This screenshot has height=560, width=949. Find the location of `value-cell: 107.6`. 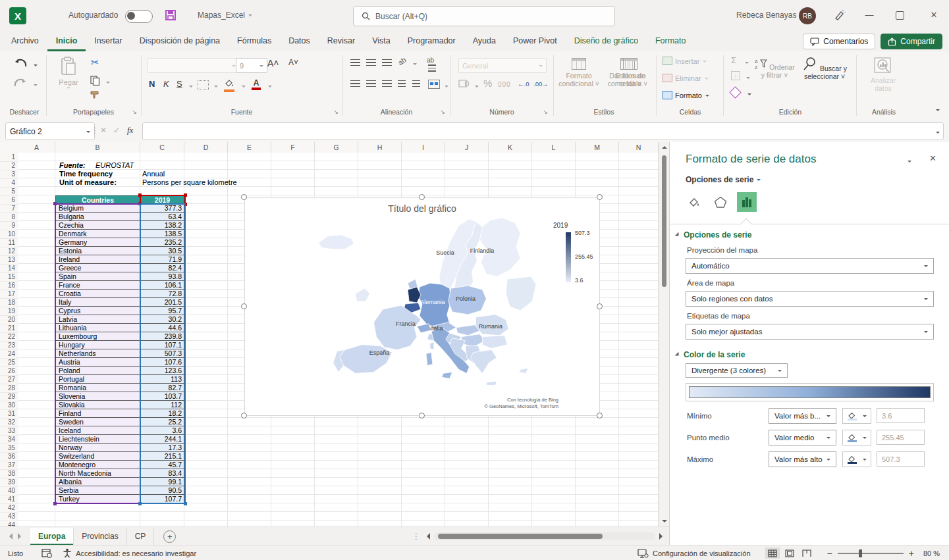

value-cell: 107.6 is located at coordinates (162, 362).